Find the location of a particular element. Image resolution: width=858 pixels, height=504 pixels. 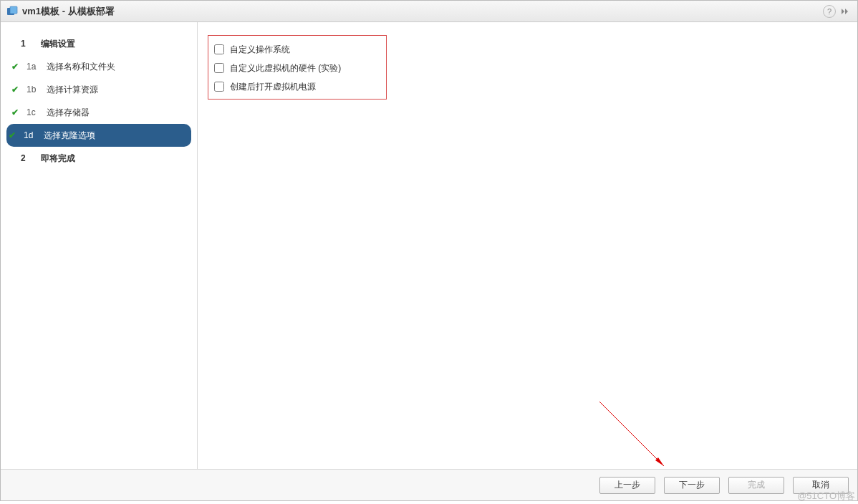

step-label: 选择计算资源 is located at coordinates (72, 90).